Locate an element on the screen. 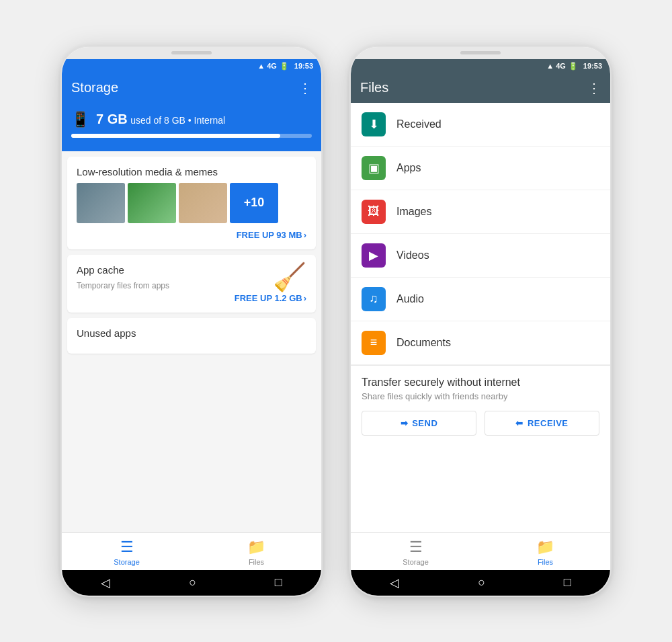 Image resolution: width=672 pixels, height=642 pixels. free-up-media-link: FREE UP 93 MB › is located at coordinates (192, 235).